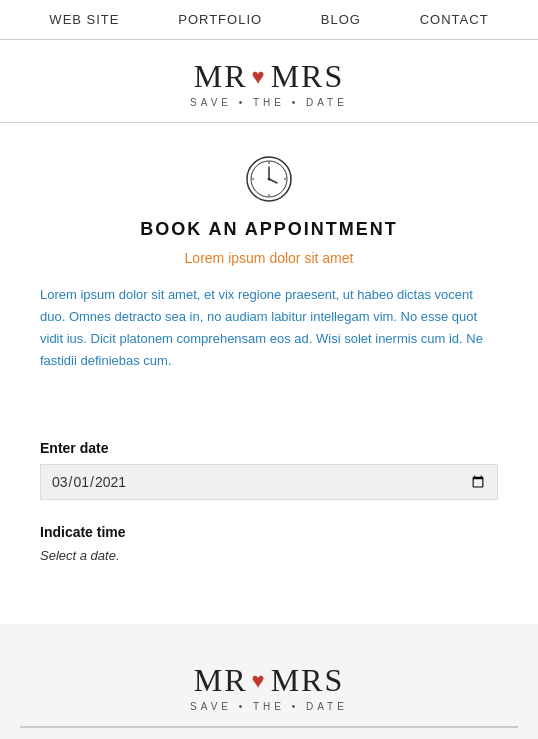  Describe the element at coordinates (269, 532) in the screenshot. I see `time-label: Indicate time` at that location.